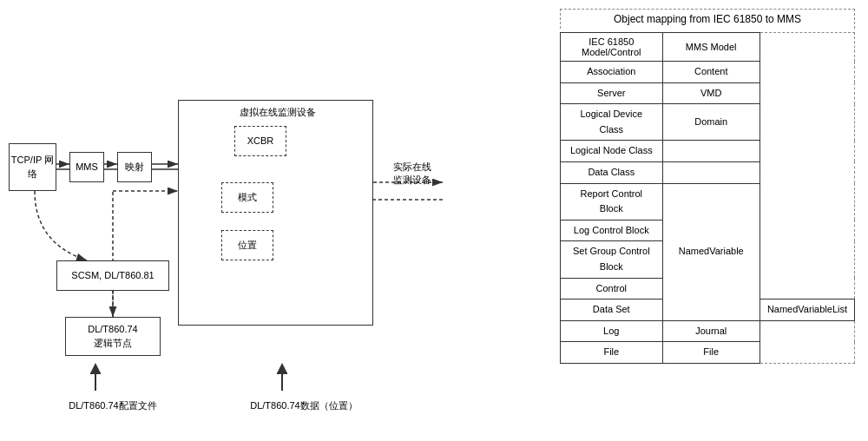 The height and width of the screenshot is (441, 868). I want to click on table-row: Report Control Block NamedVariable, so click(708, 201).